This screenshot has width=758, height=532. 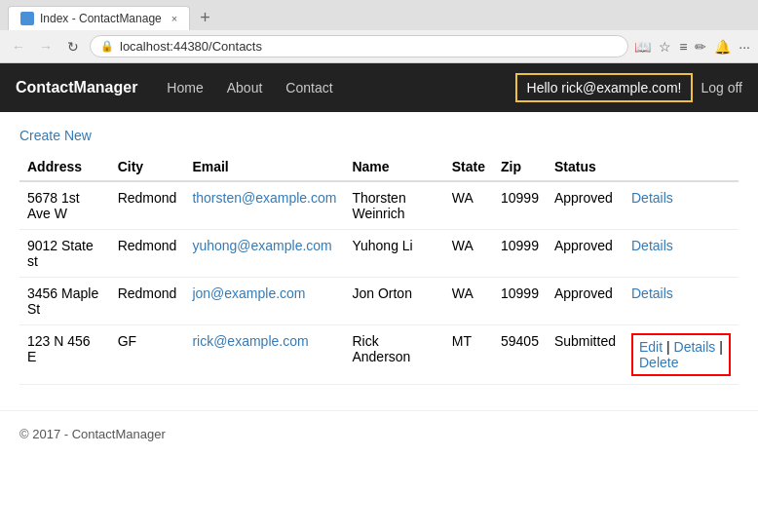 I want to click on address-bar-row: ← → ↻ 🔒 localhost:44380/Contacts 📖 ☆ ≡ ✏…, so click(x=379, y=47).